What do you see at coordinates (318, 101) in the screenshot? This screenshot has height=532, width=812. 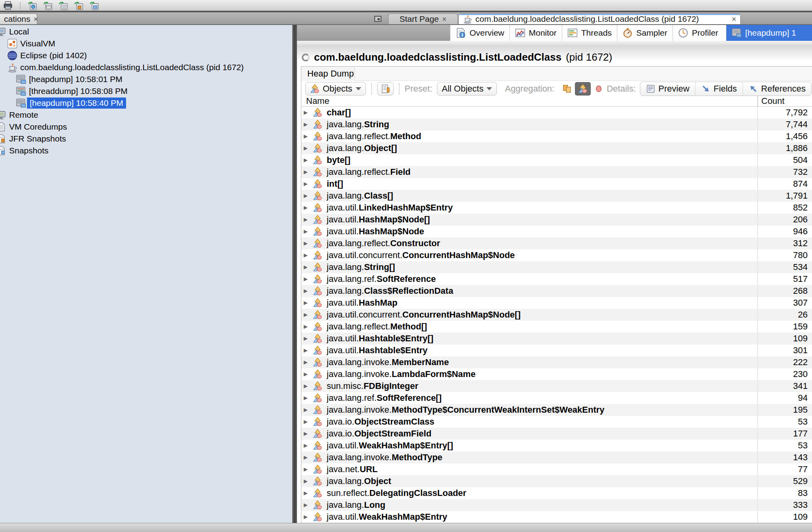 I see `column-header-name: Name` at bounding box center [318, 101].